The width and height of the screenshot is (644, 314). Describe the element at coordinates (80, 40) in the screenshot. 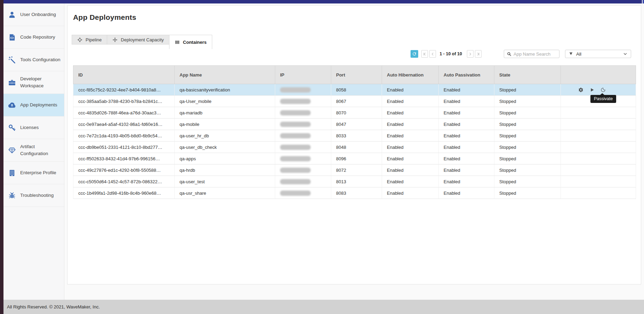

I see `pipeline-icon` at that location.